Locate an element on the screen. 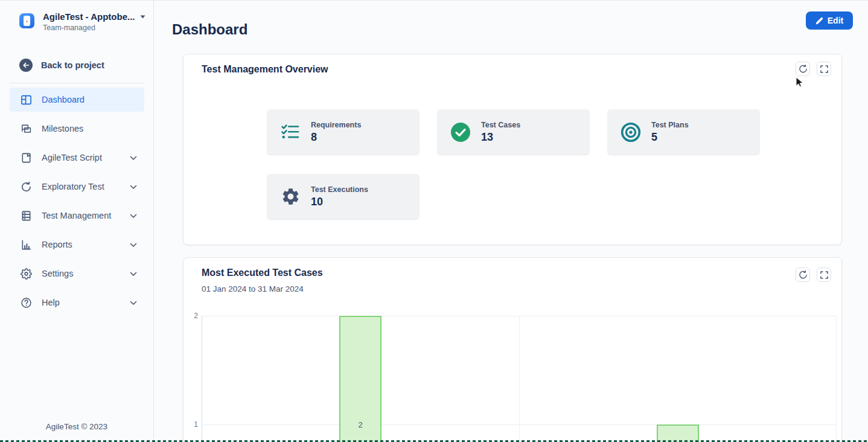 This screenshot has height=442, width=868. bar-chart-icon is located at coordinates (26, 245).